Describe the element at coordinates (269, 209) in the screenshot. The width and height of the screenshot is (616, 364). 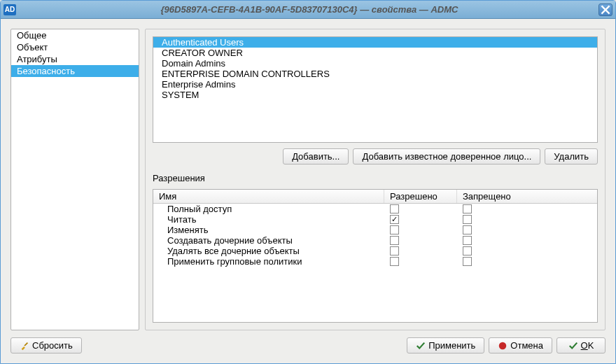
I see `permission-name: Полный доступ` at that location.